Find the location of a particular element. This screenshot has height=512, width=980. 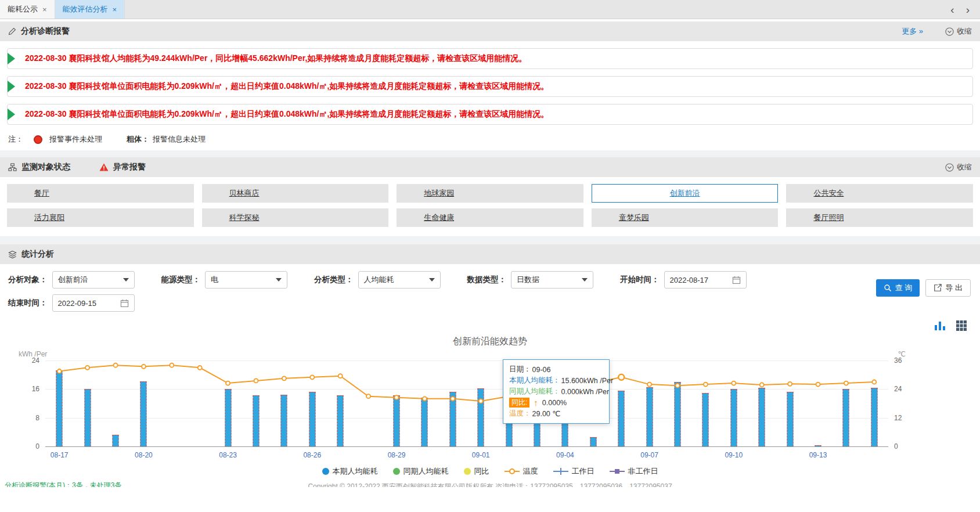

x-axis-tick: 08-26 is located at coordinates (312, 455).